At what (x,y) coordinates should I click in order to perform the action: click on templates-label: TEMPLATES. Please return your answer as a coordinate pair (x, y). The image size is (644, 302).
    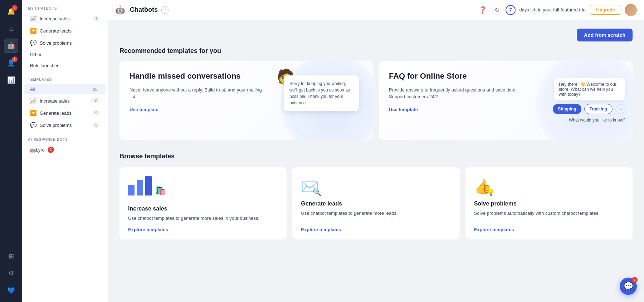
    Looking at the image, I should click on (65, 77).